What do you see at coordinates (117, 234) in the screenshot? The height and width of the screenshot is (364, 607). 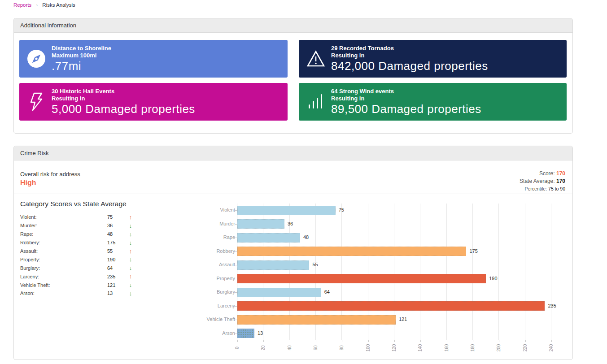 I see `score-row-value: 48` at bounding box center [117, 234].